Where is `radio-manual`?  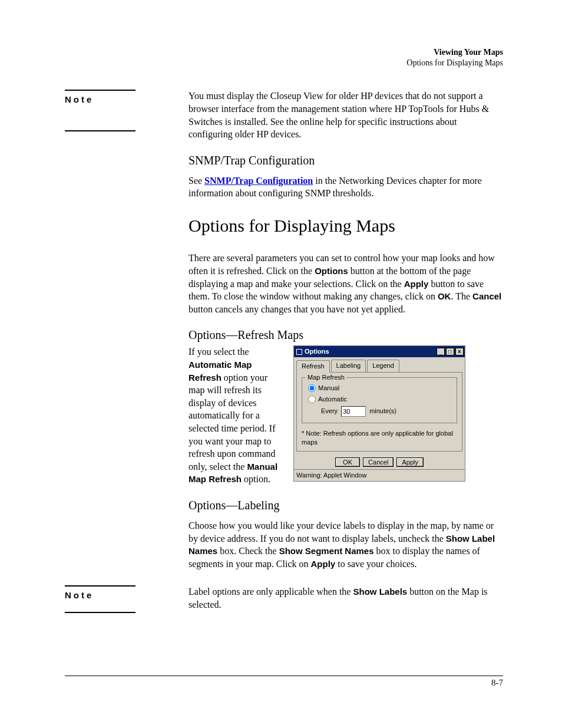
radio-manual is located at coordinates (312, 388).